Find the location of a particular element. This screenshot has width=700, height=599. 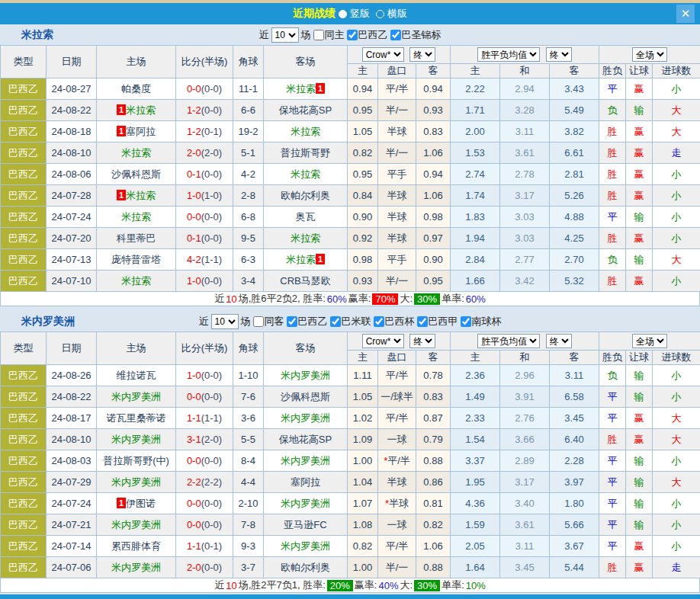

score-cell: 1-0(0-0) is located at coordinates (204, 281).